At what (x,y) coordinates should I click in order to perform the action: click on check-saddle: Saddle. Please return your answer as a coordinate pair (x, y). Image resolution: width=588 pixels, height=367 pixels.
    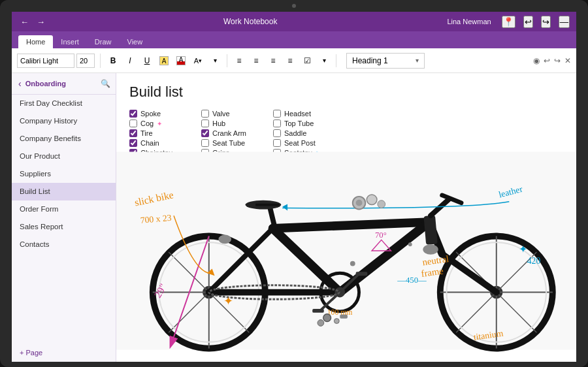
    Looking at the image, I should click on (309, 133).